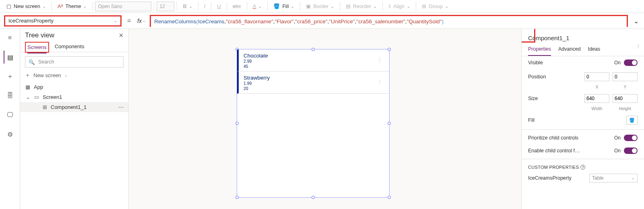 This screenshot has height=209, width=644. I want to click on strikethrough-button: abc, so click(237, 6).